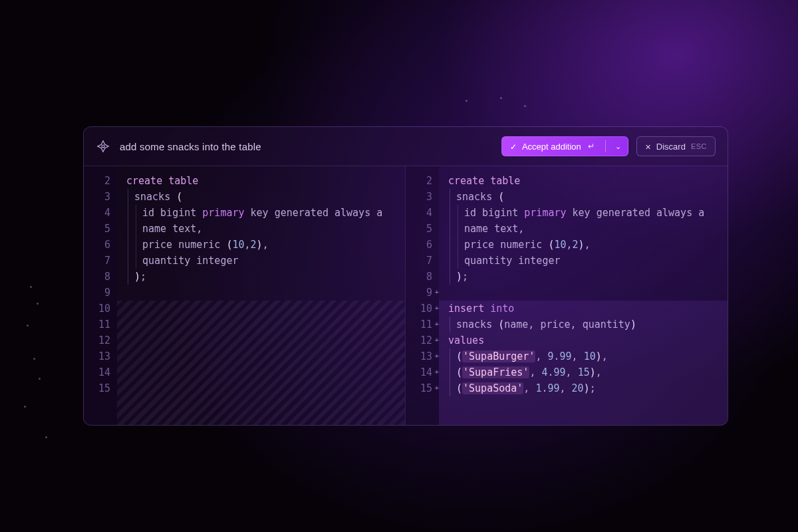  I want to click on discard-button: Discard ESC, so click(676, 146).